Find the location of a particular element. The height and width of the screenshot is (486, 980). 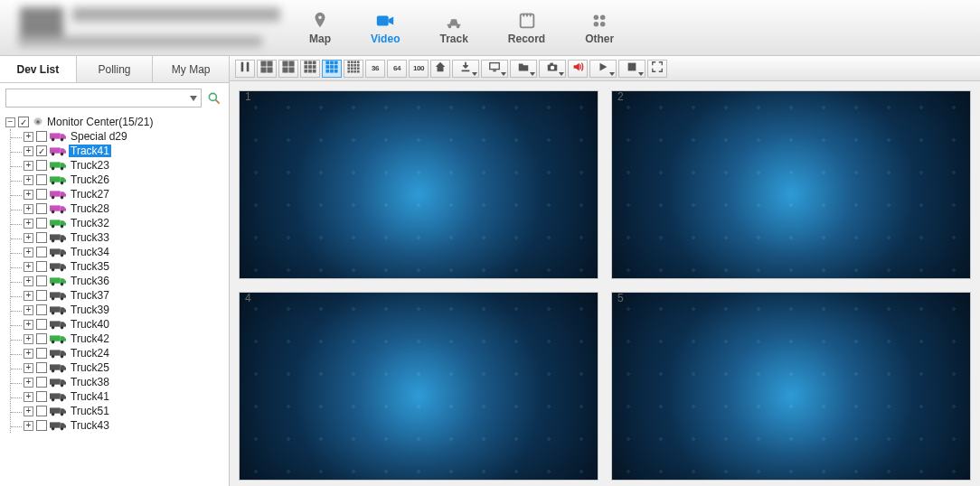

tab-my-map: My Map is located at coordinates (191, 69).